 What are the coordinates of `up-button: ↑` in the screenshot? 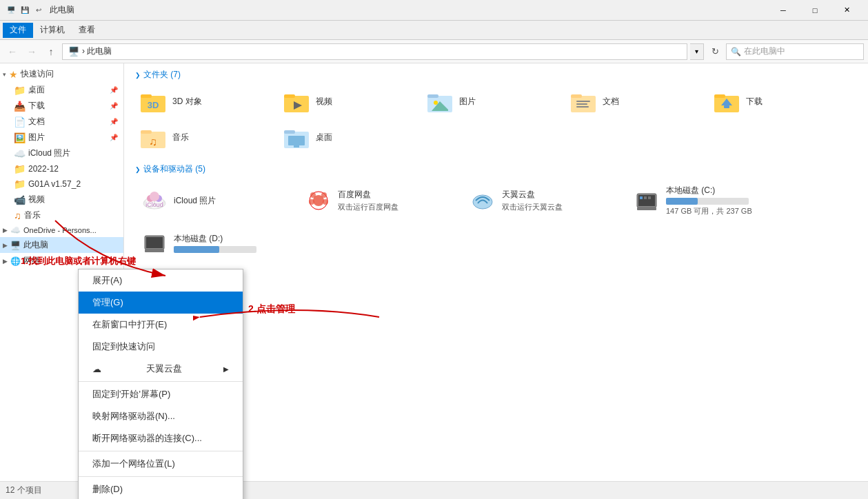 It's located at (51, 52).